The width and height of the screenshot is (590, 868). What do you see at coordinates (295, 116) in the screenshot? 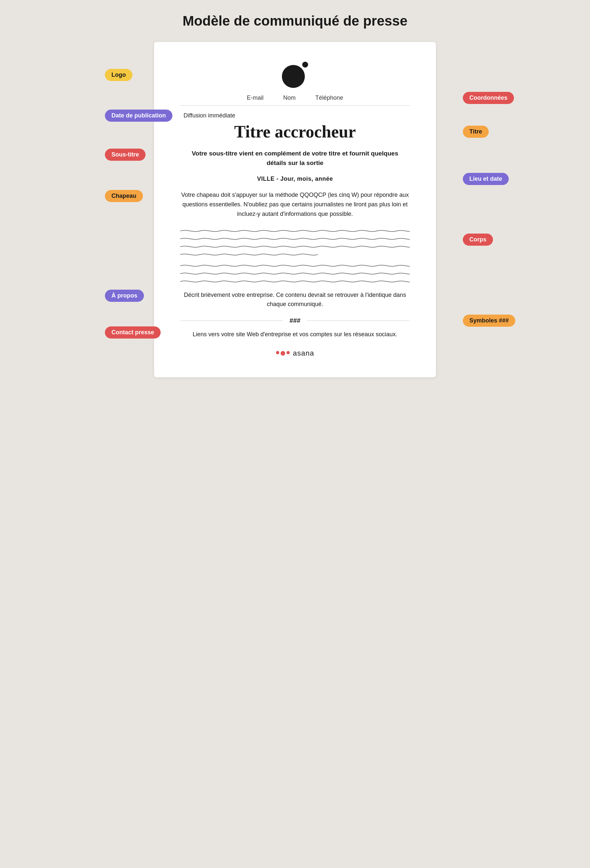
I see `diffusion-line: Diffusion immédiate` at bounding box center [295, 116].